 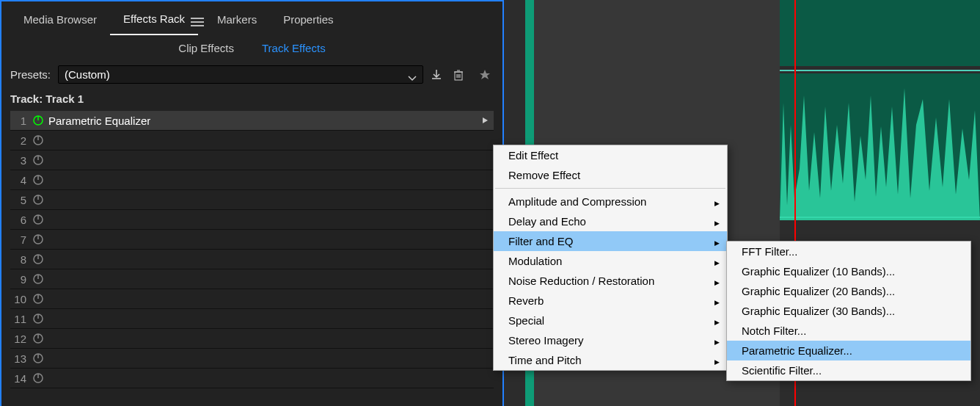 I want to click on menu-edit-effect: Edit Effect, so click(x=610, y=156).